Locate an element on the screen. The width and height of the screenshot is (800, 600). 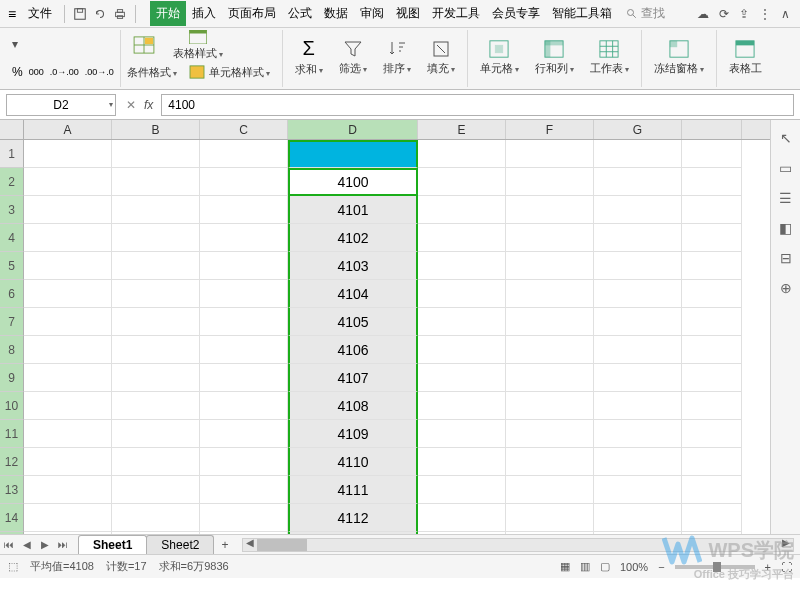
print-icon is located at coordinates (120, 14).